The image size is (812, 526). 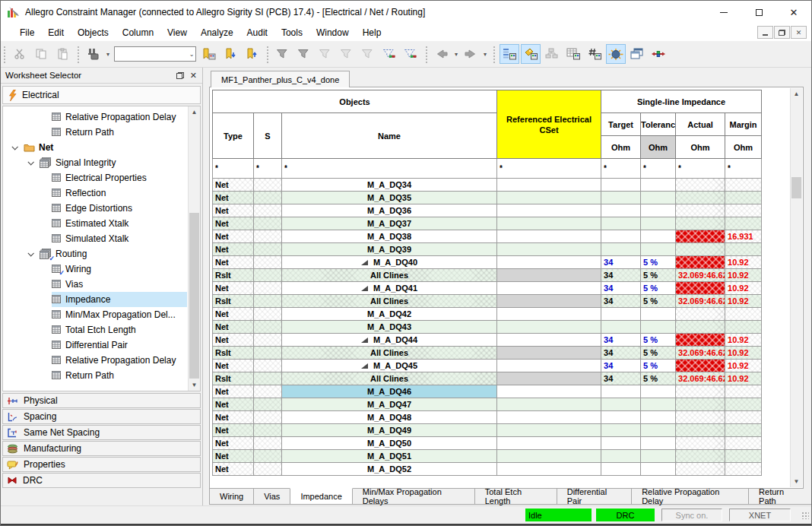 What do you see at coordinates (389, 249) in the screenshot?
I see `name-cell: M_A_DQ39` at bounding box center [389, 249].